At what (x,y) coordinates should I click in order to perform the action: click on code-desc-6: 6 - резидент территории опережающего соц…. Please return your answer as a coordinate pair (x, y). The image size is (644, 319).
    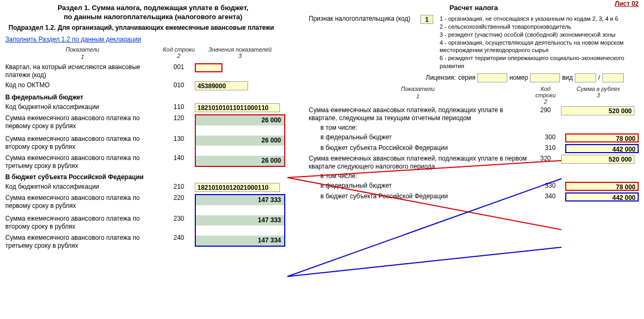
    Looking at the image, I should click on (538, 62).